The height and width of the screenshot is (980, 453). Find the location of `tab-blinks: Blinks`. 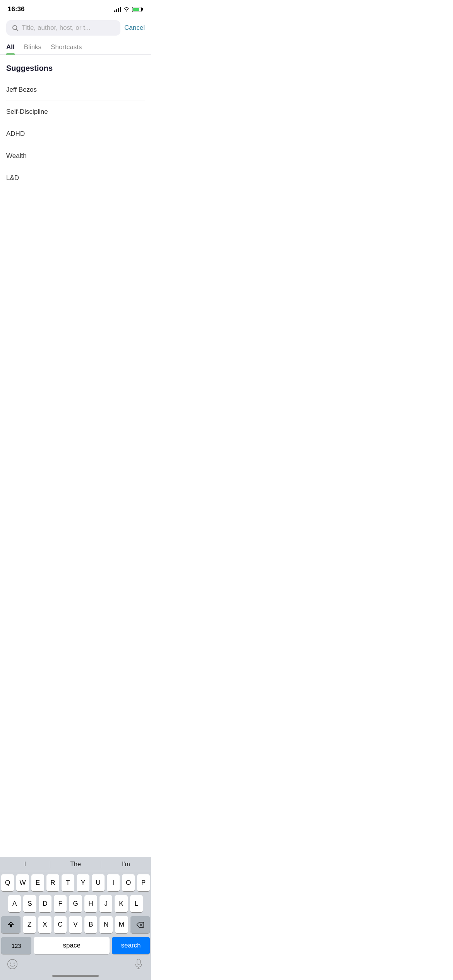

tab-blinks: Blinks is located at coordinates (33, 47).